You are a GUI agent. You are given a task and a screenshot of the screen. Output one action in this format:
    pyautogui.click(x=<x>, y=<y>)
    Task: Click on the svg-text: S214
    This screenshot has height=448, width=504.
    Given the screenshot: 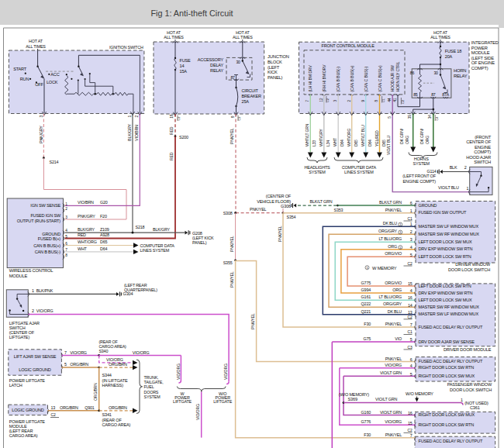 What is the action you would take?
    pyautogui.click(x=54, y=162)
    